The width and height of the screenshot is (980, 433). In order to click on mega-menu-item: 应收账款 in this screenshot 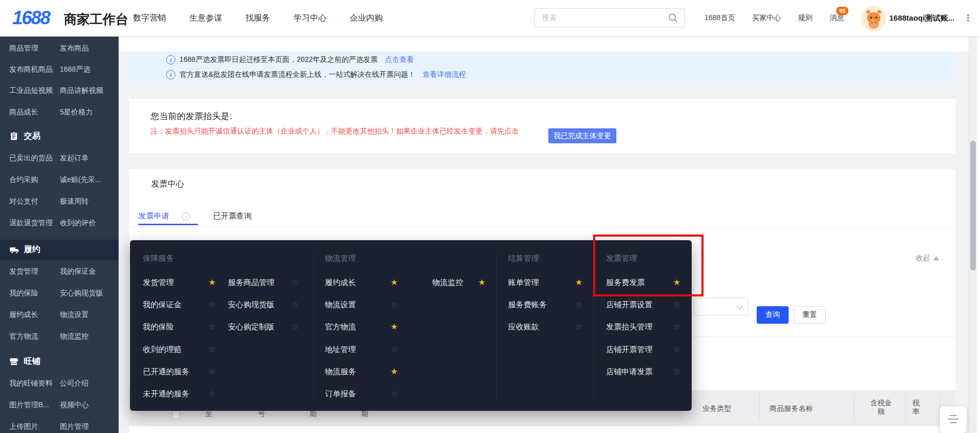, I will do `click(524, 327)`.